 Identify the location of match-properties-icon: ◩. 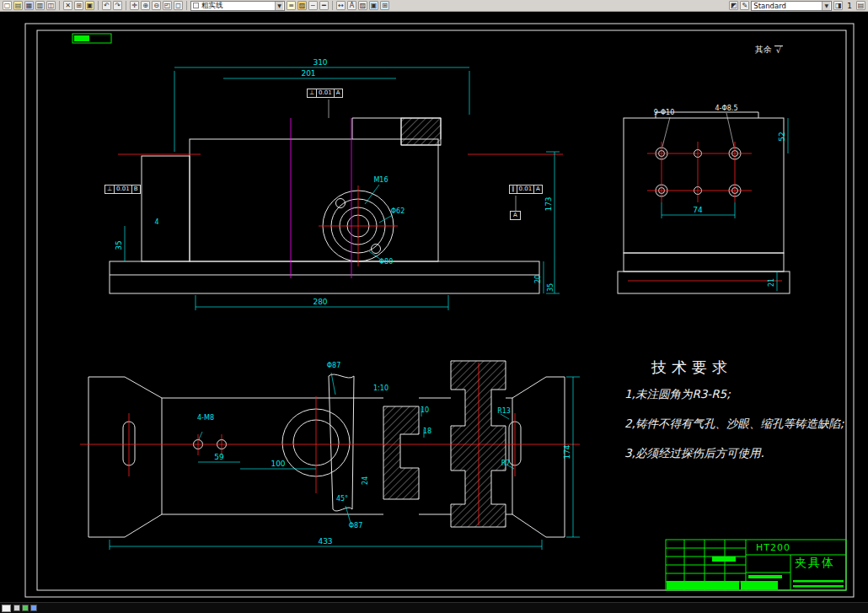
(733, 5).